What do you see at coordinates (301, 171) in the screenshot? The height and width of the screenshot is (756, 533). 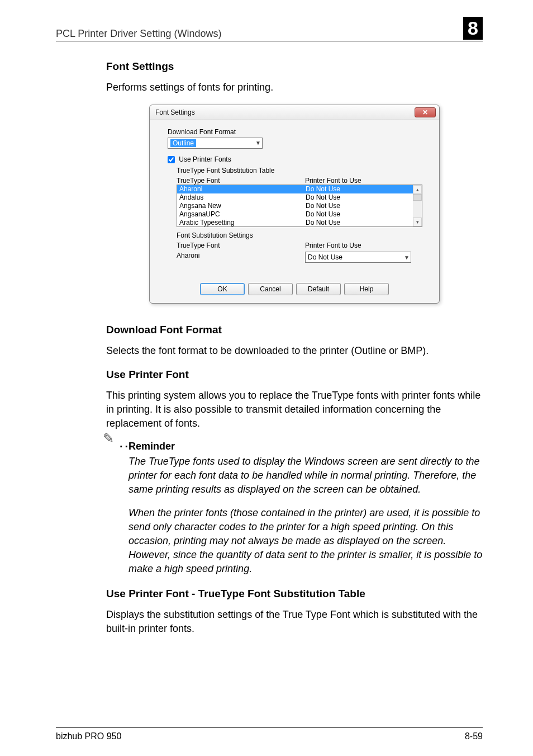 I see `substitution-table-label: TrueType Font Substitution Table` at bounding box center [301, 171].